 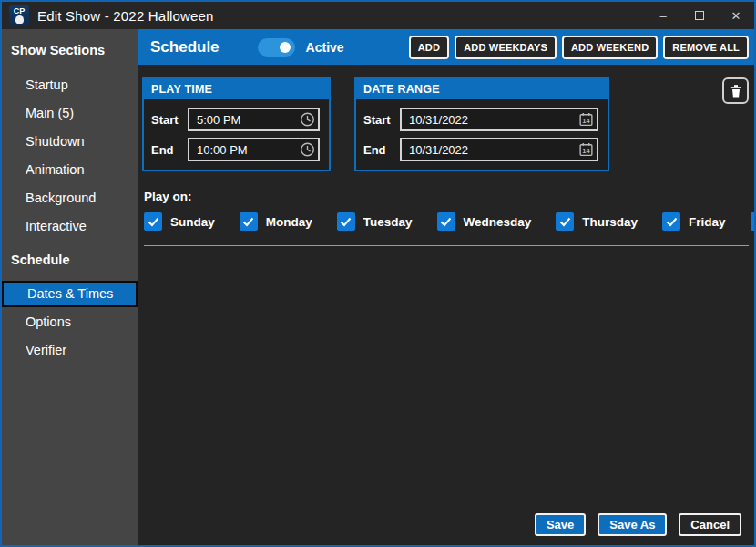 I want to click on maximize-button, so click(x=700, y=15).